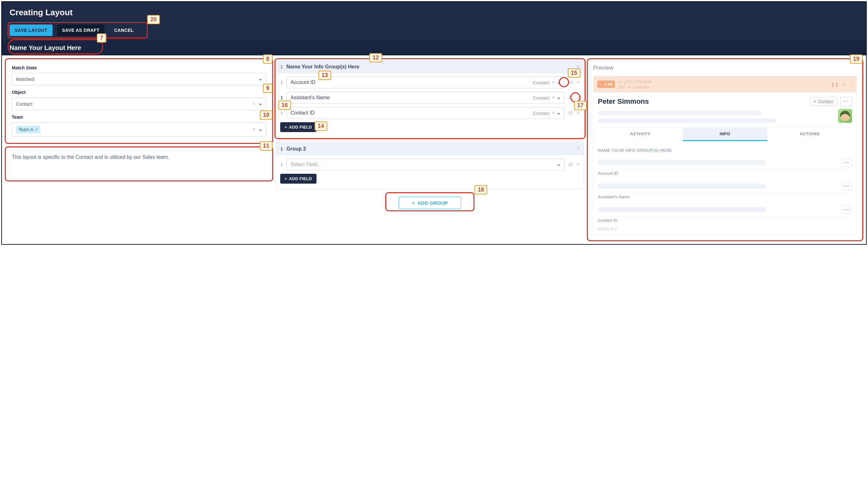 The image size is (868, 499). I want to click on field-row: ▲▼ Account ID Contact× × 13, so click(430, 82).